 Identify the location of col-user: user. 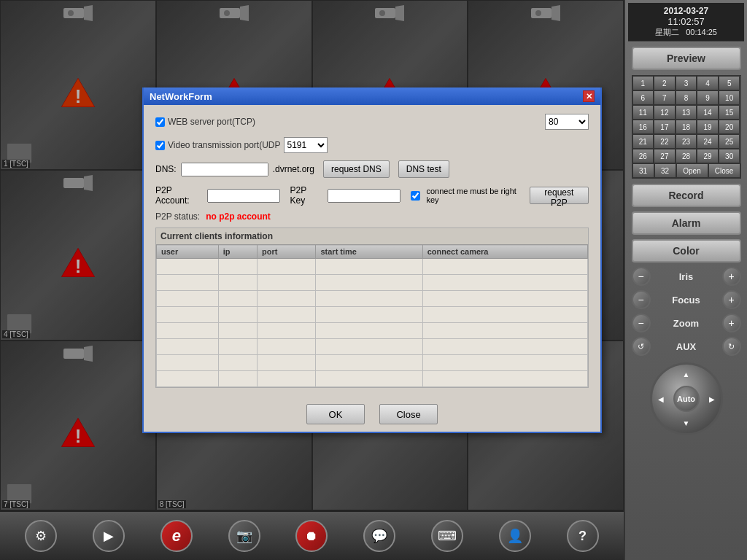
(188, 252).